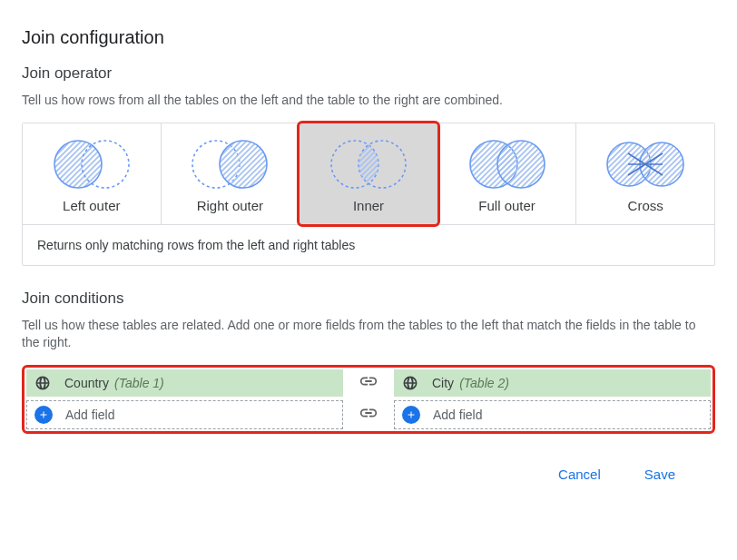 The height and width of the screenshot is (560, 737). I want to click on operator-heading: Join operator, so click(368, 74).